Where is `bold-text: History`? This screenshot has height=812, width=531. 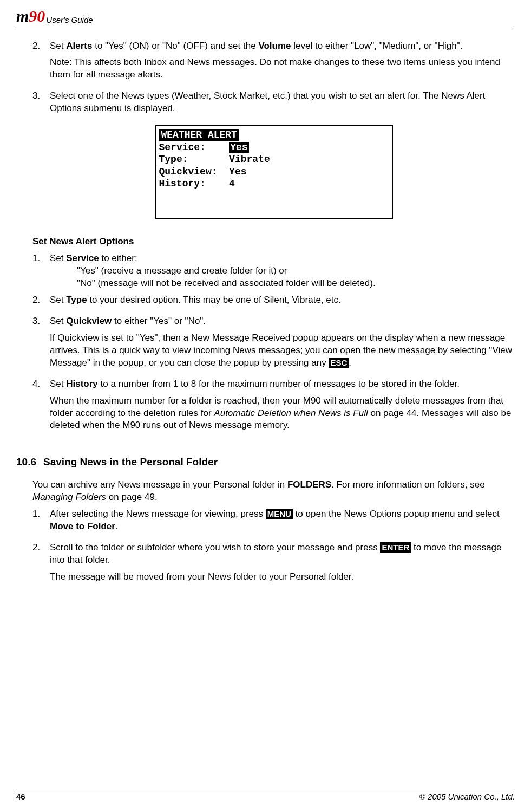
bold-text: History is located at coordinates (82, 384).